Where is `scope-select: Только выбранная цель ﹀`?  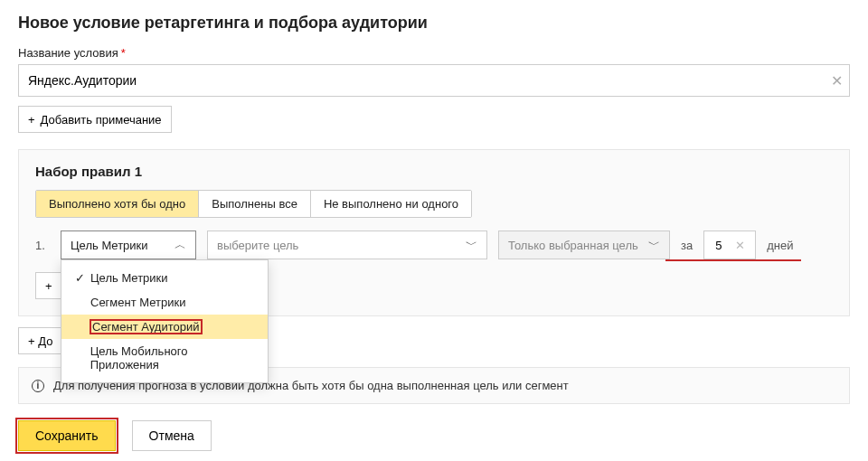 scope-select: Только выбранная цель ﹀ is located at coordinates (584, 245).